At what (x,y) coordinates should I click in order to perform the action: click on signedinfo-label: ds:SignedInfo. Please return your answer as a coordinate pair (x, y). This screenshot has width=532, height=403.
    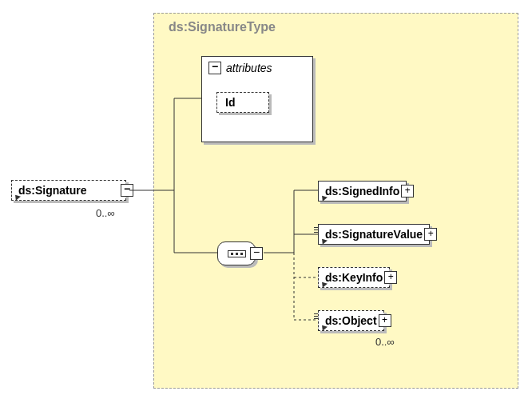
    Looking at the image, I should click on (363, 191).